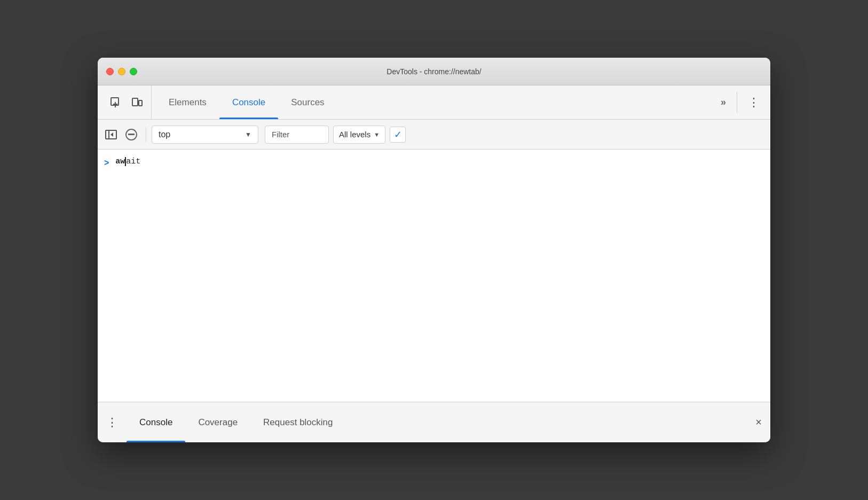  I want to click on drawer-tab-list: Console Coverage Request blocking, so click(437, 422).